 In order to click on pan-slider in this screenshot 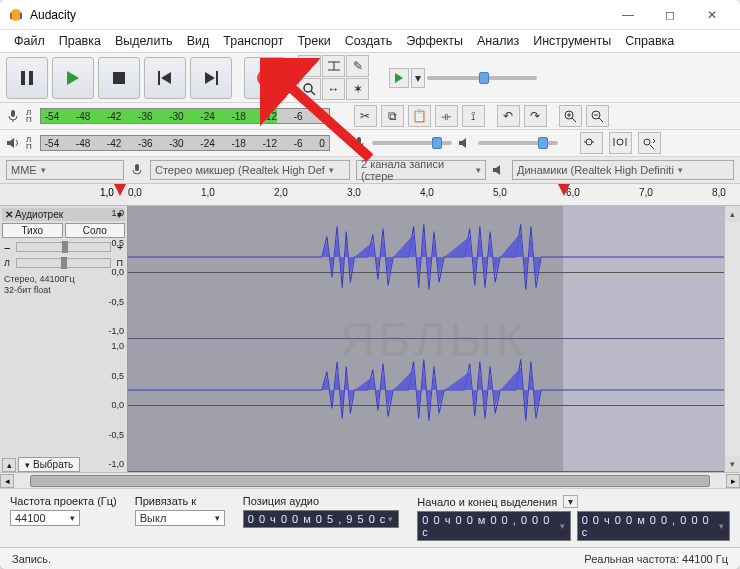, I will do `click(64, 263)`.